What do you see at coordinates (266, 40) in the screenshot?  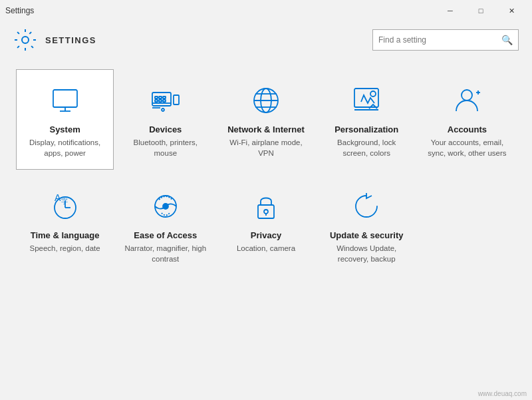 I see `app-header: SETTINGS 🔍` at bounding box center [266, 40].